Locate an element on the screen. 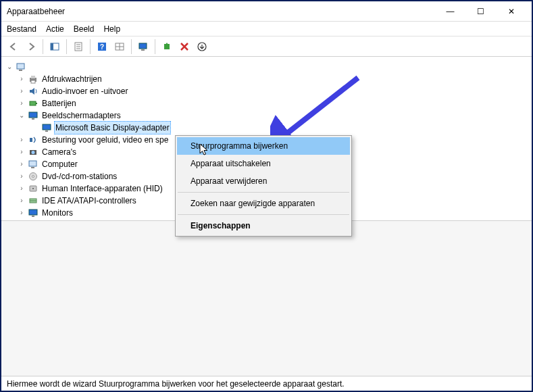 Image resolution: width=533 pixels, height=392 pixels. tree-item-label: Camera's is located at coordinates (59, 152).